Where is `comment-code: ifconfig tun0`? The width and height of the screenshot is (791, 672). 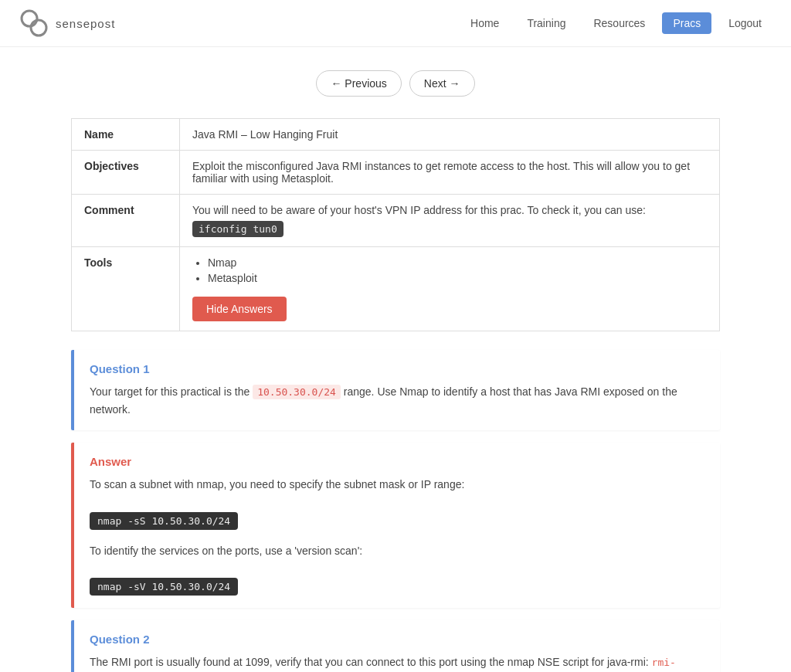
comment-code: ifconfig tun0 is located at coordinates (238, 229).